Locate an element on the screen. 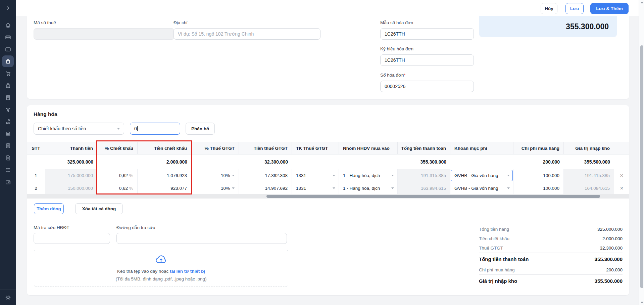 This screenshot has height=305, width=644. lookup-code-label: Mã tra cứu HĐĐT is located at coordinates (52, 228).